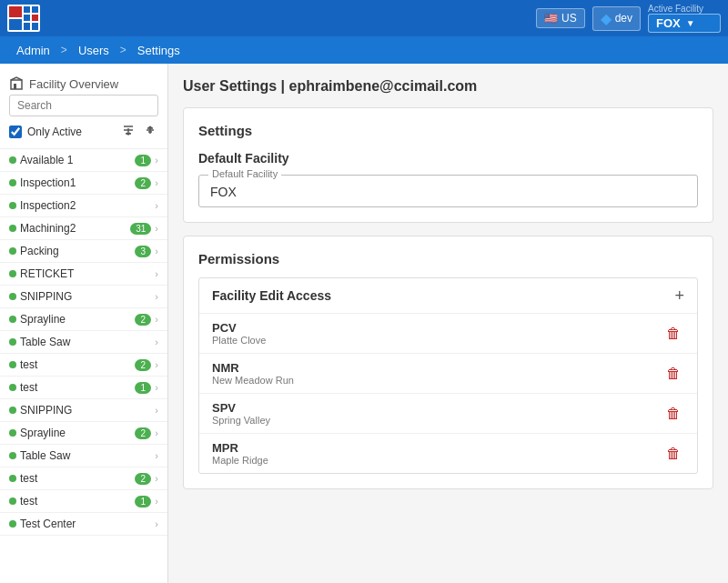 This screenshot has height=583, width=728. I want to click on sidebar-item: Test Center ›, so click(84, 524).